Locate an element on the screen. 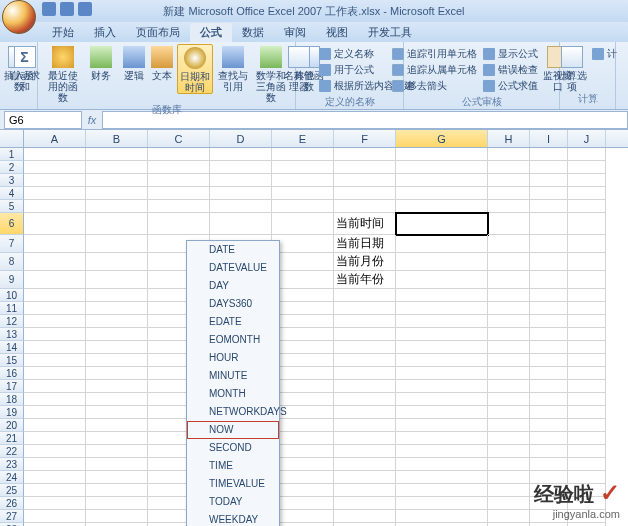 The image size is (628, 526). tab-dev: 开发工具 is located at coordinates (390, 32).